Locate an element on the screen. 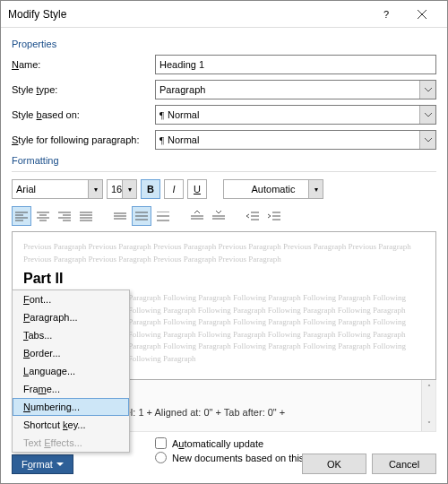  style-type-select: Paragraph is located at coordinates (296, 90).